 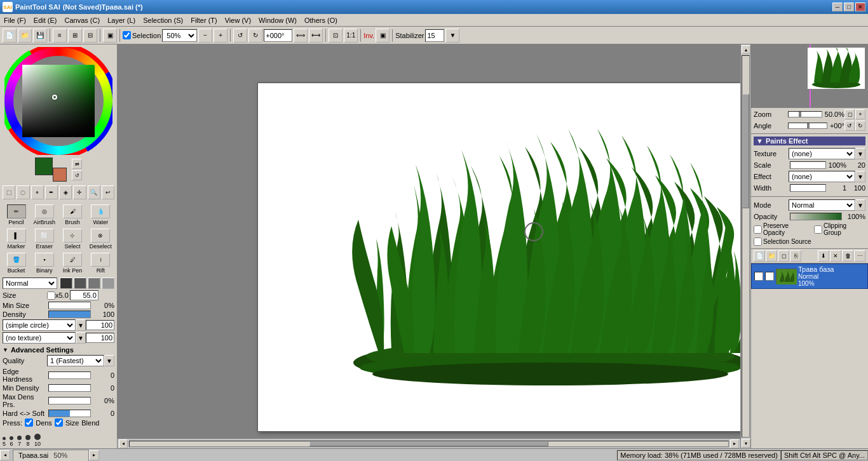 I want to click on density-slider, so click(x=70, y=314).